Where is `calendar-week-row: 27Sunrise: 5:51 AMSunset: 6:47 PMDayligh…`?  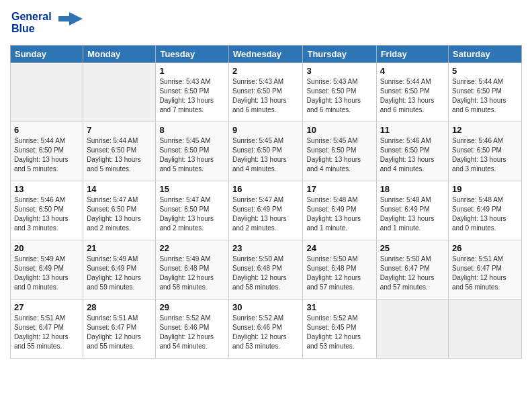 calendar-week-row: 27Sunrise: 5:51 AMSunset: 6:47 PMDayligh… is located at coordinates (266, 329).